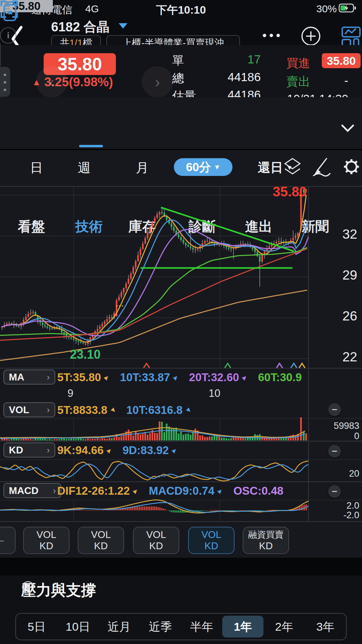 The height and width of the screenshot is (644, 362). What do you see at coordinates (29, 377) in the screenshot?
I see `ma-indicator-button: MA›` at bounding box center [29, 377].